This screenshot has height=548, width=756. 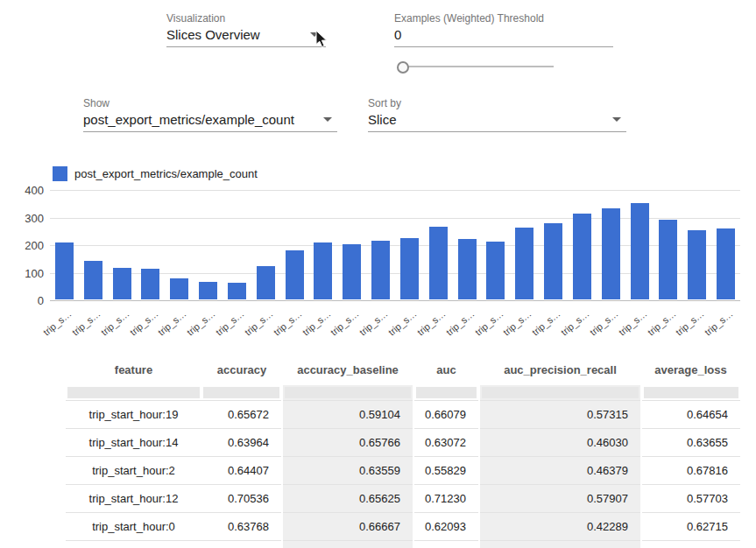 I want to click on metric-cell: 0.63768, so click(x=242, y=527).